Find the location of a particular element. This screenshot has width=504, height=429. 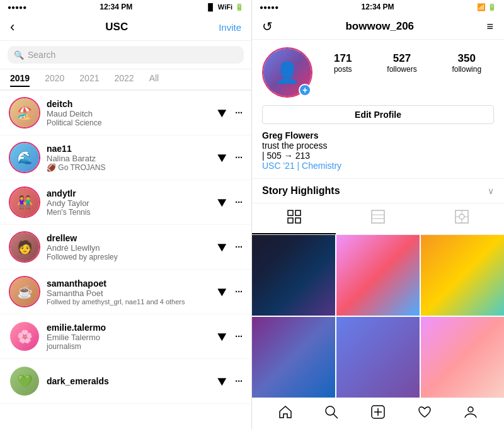

grid-icon is located at coordinates (294, 218).